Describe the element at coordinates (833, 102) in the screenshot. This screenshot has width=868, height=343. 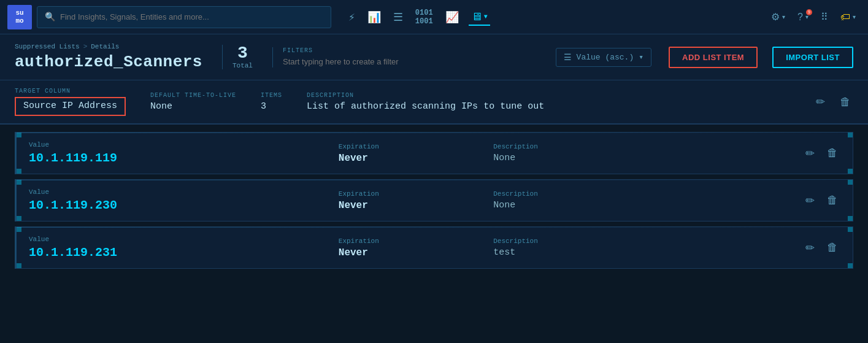
I see `meta-actions: ✏ 🗑` at that location.